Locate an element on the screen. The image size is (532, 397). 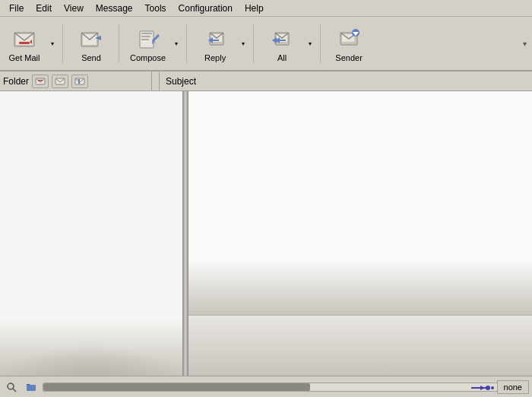
vertical-splitter is located at coordinates (185, 233).